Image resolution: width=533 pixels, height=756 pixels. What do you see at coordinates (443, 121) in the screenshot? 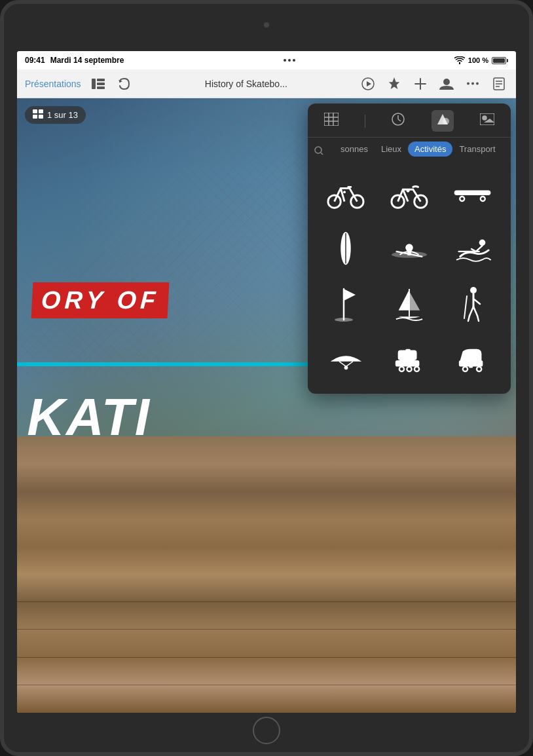
I see `panel-tab-shapes` at bounding box center [443, 121].